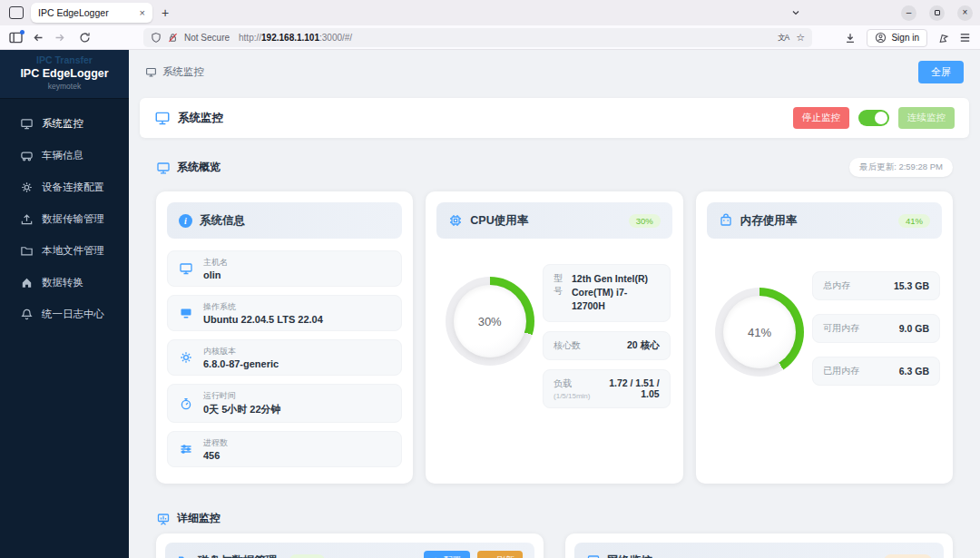 The height and width of the screenshot is (558, 980). Describe the element at coordinates (85, 13) in the screenshot. I see `tab-title: IPC EdgeLogger` at that location.